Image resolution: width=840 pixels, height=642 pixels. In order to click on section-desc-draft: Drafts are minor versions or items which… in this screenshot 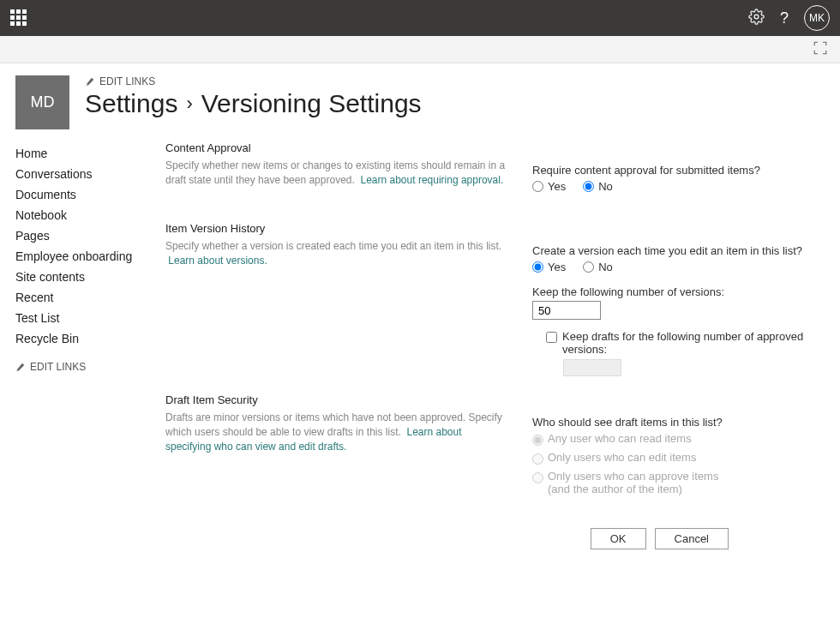, I will do `click(336, 432)`.